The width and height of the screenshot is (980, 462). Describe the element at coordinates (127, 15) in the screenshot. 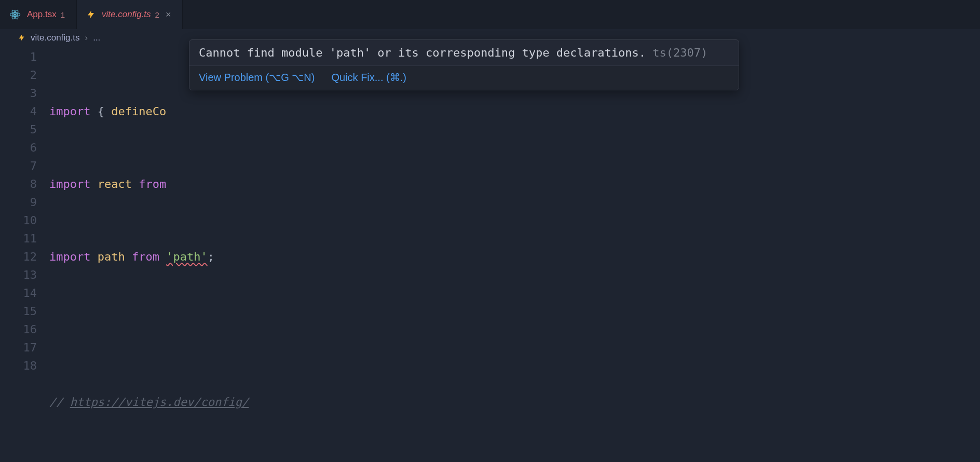

I see `tab-label: vite.config.ts` at that location.